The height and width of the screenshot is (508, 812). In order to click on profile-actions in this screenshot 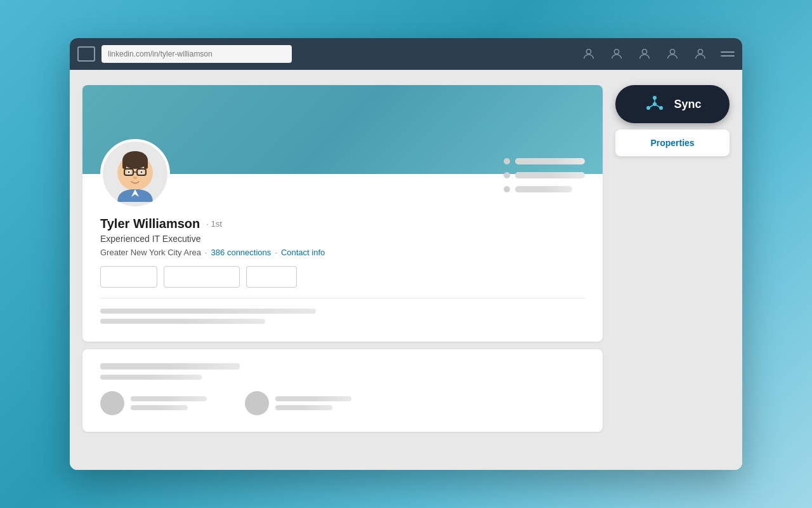, I will do `click(343, 277)`.